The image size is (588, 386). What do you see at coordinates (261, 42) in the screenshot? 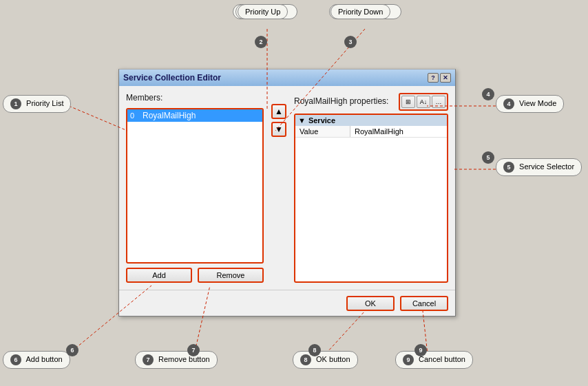
I see `callout-circle-2: 2` at bounding box center [261, 42].